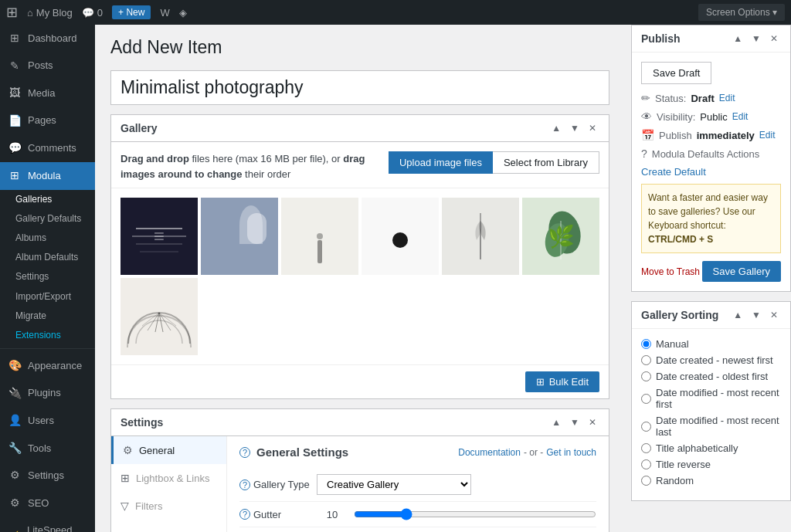 Image resolution: width=791 pixels, height=532 pixels. What do you see at coordinates (48, 258) in the screenshot?
I see `sidebar-sub-album-defaults: Album Defaults` at bounding box center [48, 258].